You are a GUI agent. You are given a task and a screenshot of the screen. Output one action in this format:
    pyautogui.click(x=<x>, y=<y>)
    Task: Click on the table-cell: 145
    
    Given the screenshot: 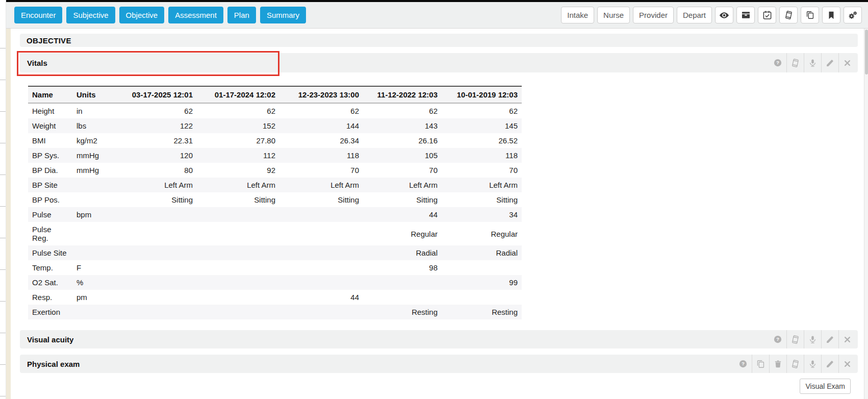 What is the action you would take?
    pyautogui.click(x=481, y=126)
    